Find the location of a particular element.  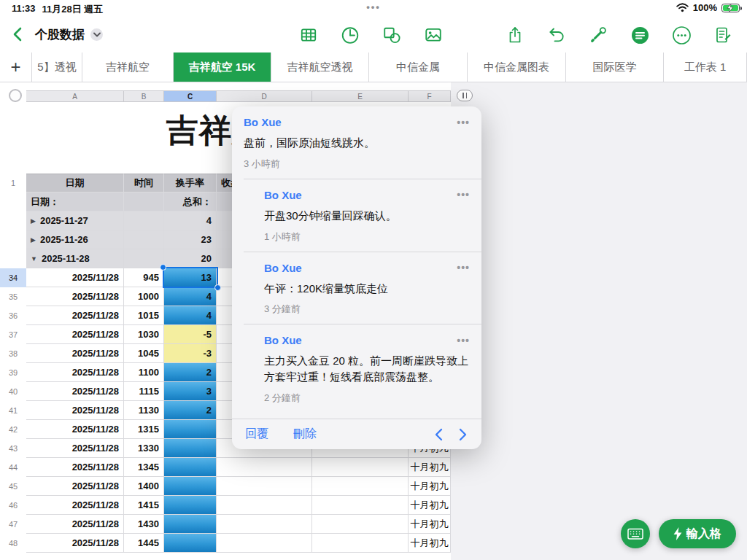

cell-B46: 1415 is located at coordinates (144, 505).